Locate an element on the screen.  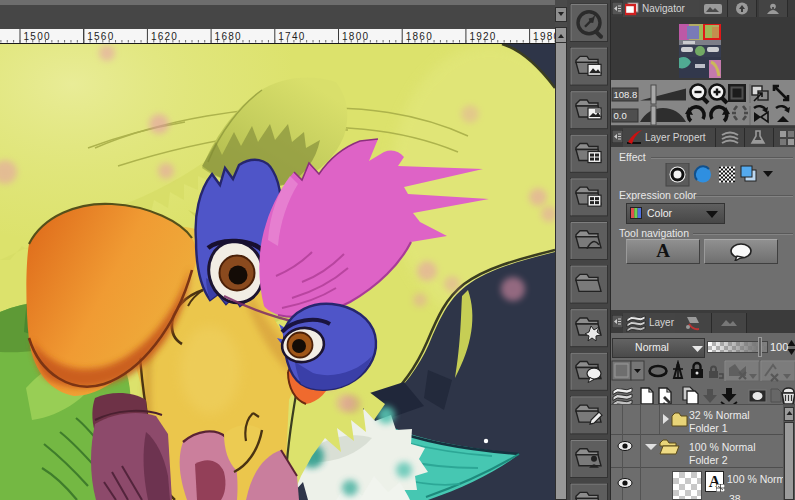
svg-text: 1980 is located at coordinates (544, 36).